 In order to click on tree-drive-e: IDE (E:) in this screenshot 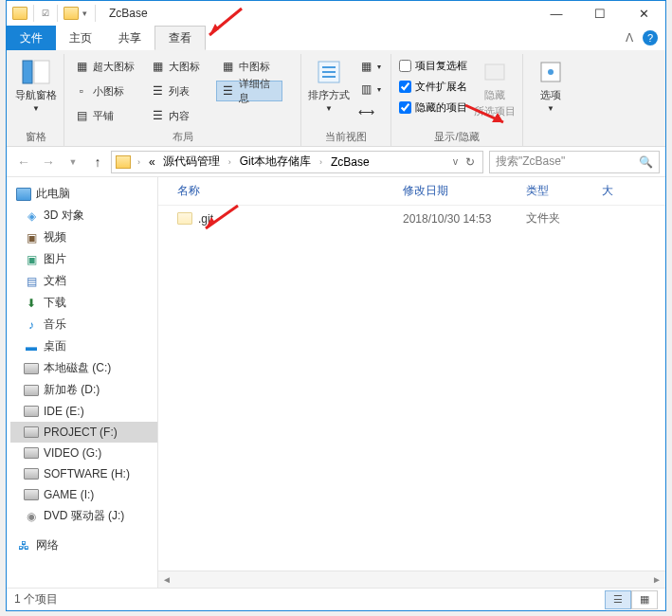, I will do `click(83, 411)`.